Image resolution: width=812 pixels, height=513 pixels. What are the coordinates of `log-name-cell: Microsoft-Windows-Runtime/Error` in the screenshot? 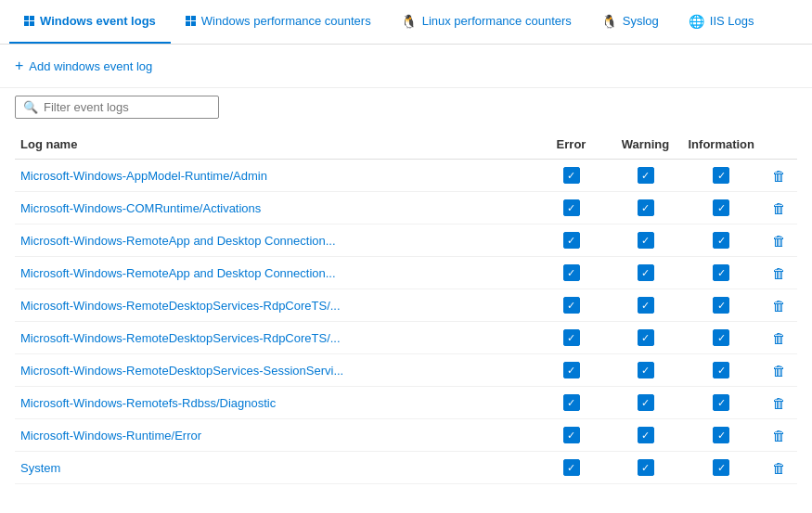 It's located at (275, 436).